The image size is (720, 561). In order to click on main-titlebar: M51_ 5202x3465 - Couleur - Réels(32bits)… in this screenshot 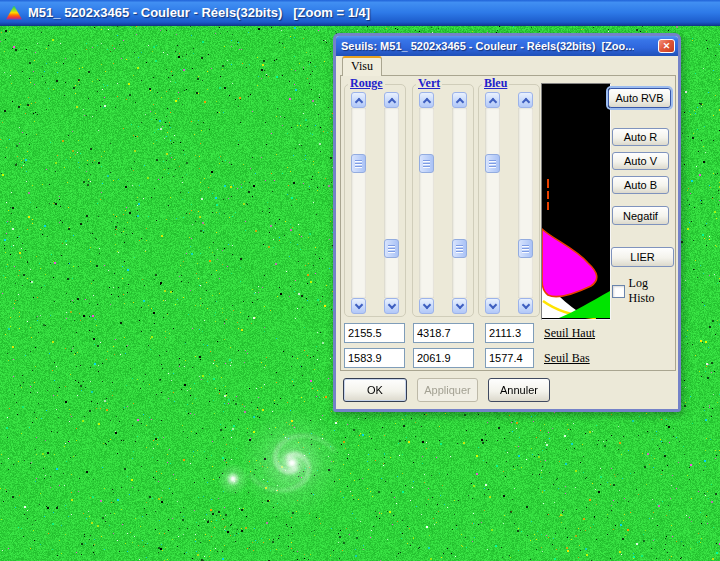, I will do `click(360, 13)`.